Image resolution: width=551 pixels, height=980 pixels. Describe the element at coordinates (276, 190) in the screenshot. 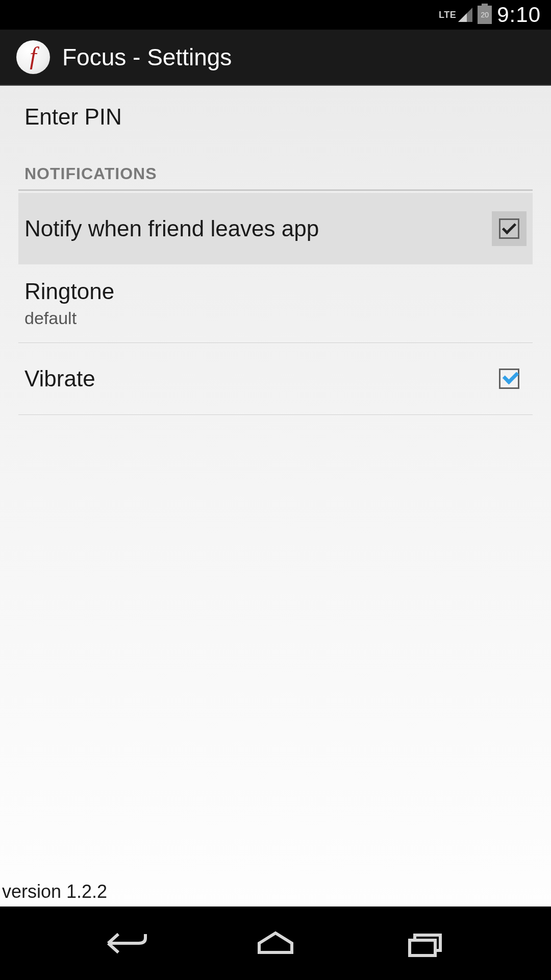

I see `section-divider` at that location.